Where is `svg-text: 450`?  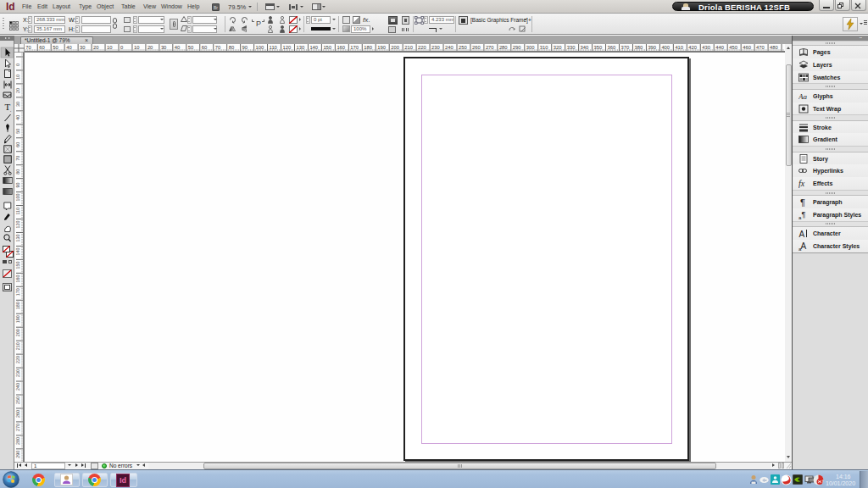
svg-text: 450 is located at coordinates (733, 47).